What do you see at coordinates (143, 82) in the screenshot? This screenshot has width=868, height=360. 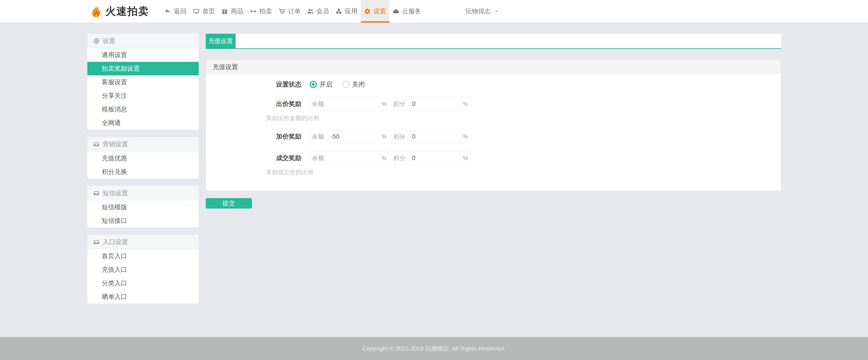 I see `sidebar-section-settings: 设置 通用设置 拍卖奖励设置 客服设置 分享关注 模板消息 全网通` at bounding box center [143, 82].